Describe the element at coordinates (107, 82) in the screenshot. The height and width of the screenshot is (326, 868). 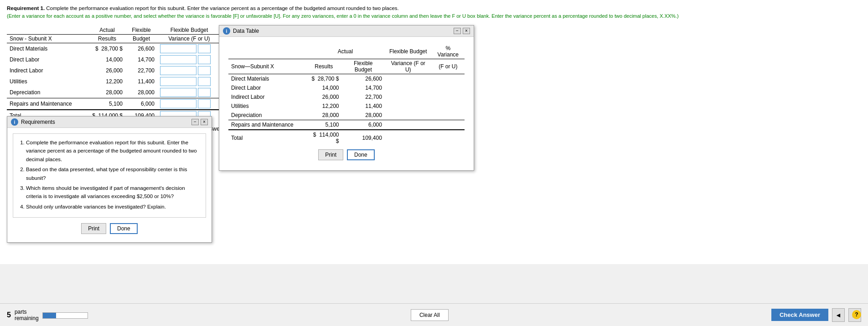
I see `row-actual-util: 12,200` at that location.